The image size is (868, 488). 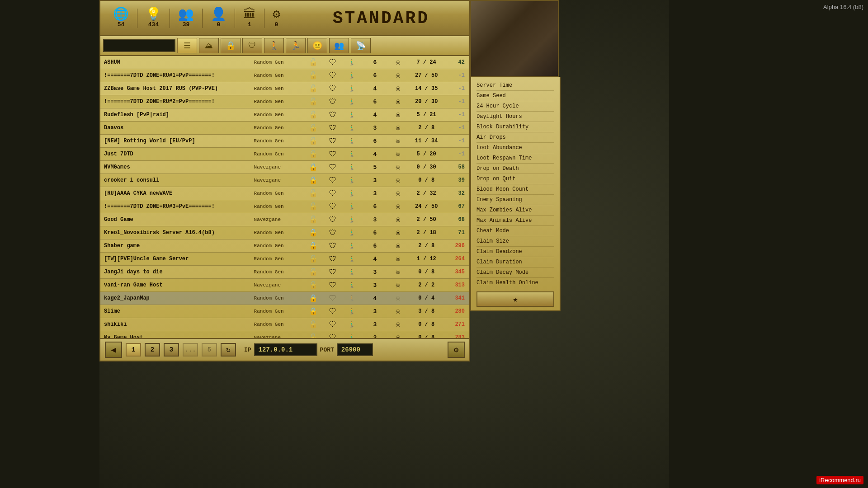 I want to click on tab-group: 👥, so click(x=339, y=46).